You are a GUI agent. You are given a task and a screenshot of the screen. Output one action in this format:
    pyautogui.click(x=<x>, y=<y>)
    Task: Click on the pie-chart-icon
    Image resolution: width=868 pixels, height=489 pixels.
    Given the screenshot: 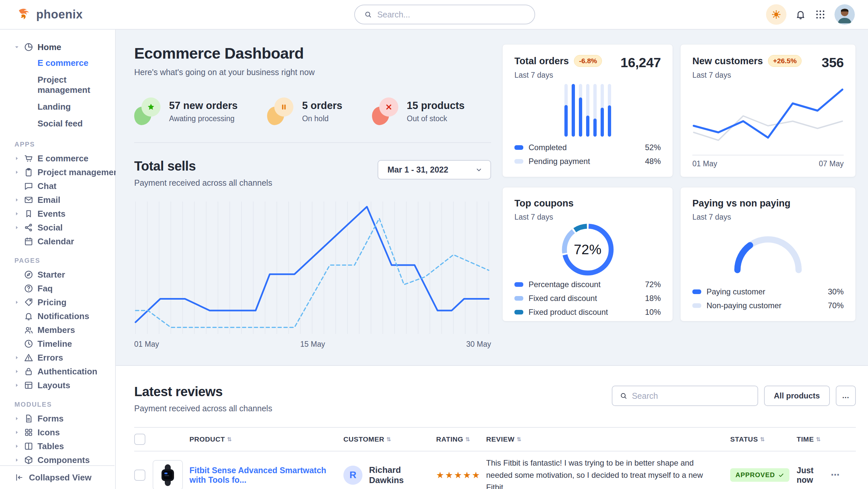 What is the action you would take?
    pyautogui.click(x=29, y=47)
    